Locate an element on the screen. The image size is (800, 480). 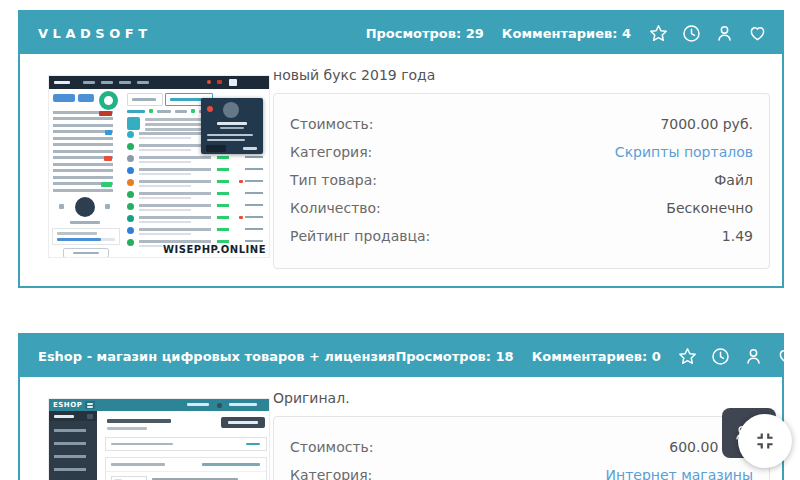
card-header: V L A D S O F T Просмотров: 29 Комментар… is located at coordinates (401, 33).